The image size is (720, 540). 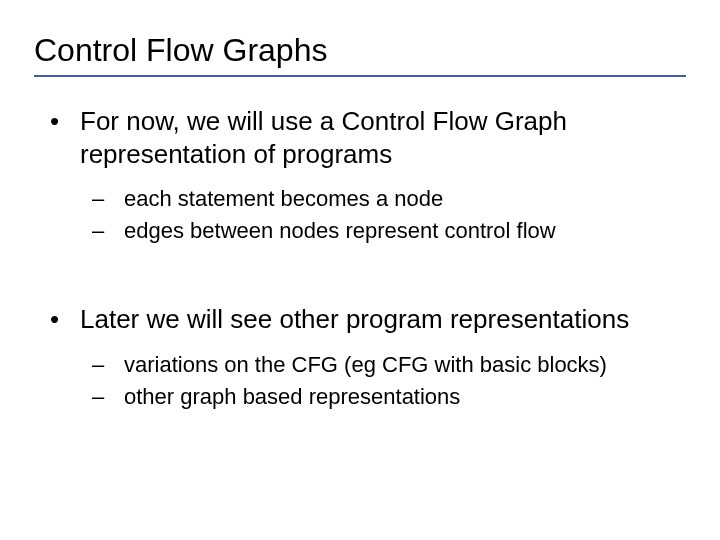 I want to click on bullet-item: Later we will see other program represen…, so click(x=360, y=320).